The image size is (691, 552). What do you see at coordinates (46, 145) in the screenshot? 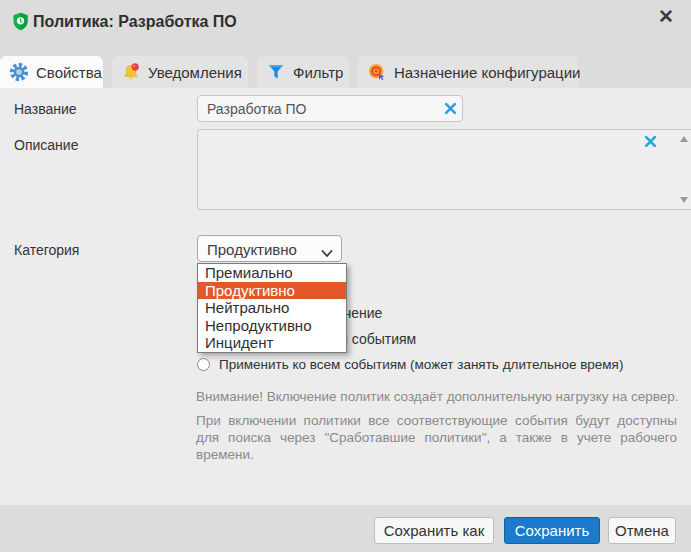
I see `description-label: Описание` at bounding box center [46, 145].